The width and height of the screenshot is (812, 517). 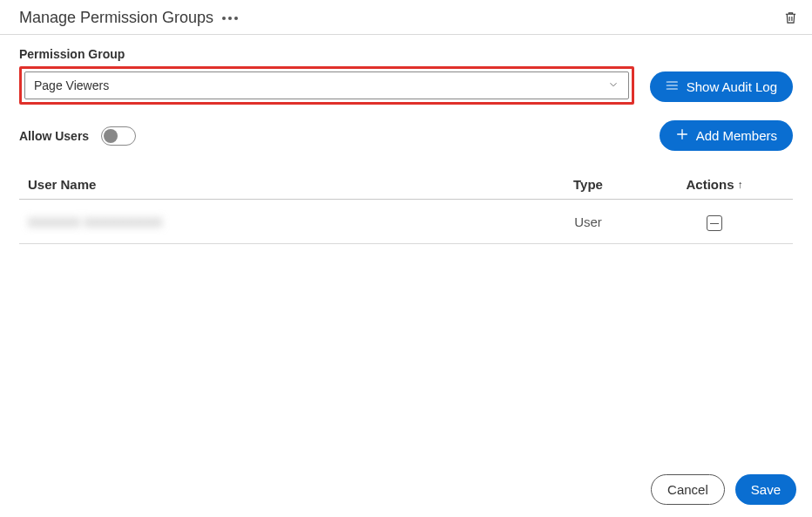 I want to click on permission-group-select: Page Viewers, so click(x=327, y=85).